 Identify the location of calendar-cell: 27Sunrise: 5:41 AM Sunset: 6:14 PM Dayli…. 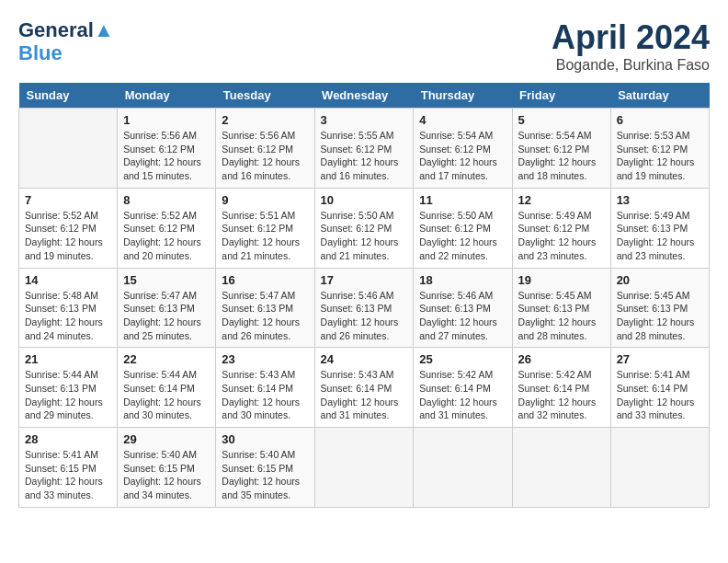
(660, 388).